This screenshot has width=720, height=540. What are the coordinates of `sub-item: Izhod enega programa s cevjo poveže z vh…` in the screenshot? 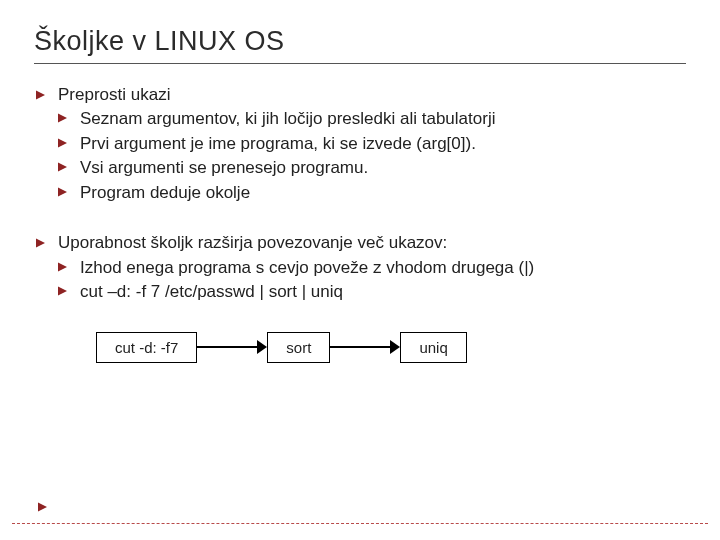 It's located at (372, 268).